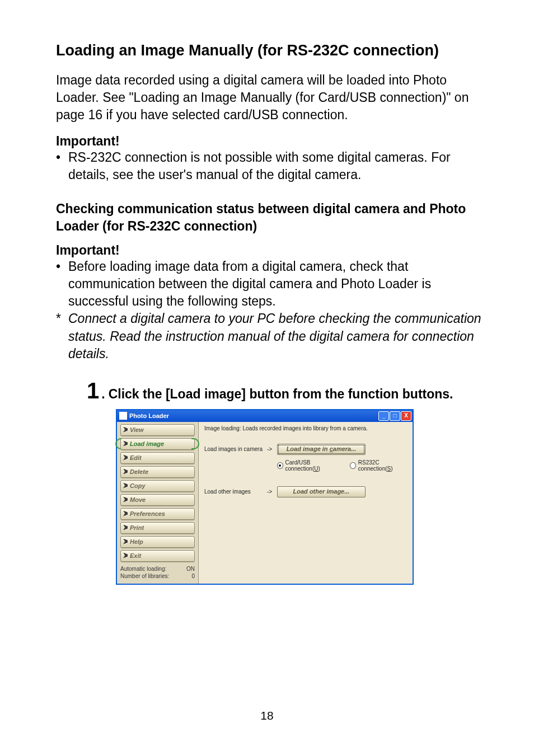  What do you see at coordinates (158, 542) in the screenshot?
I see `sidebar-item-help: Help` at bounding box center [158, 542].